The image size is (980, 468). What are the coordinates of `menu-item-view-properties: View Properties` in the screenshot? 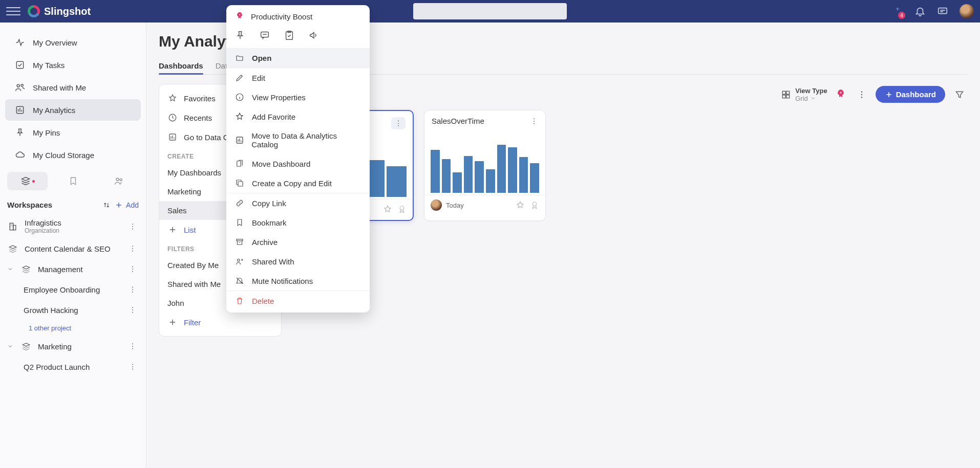 It's located at (298, 97).